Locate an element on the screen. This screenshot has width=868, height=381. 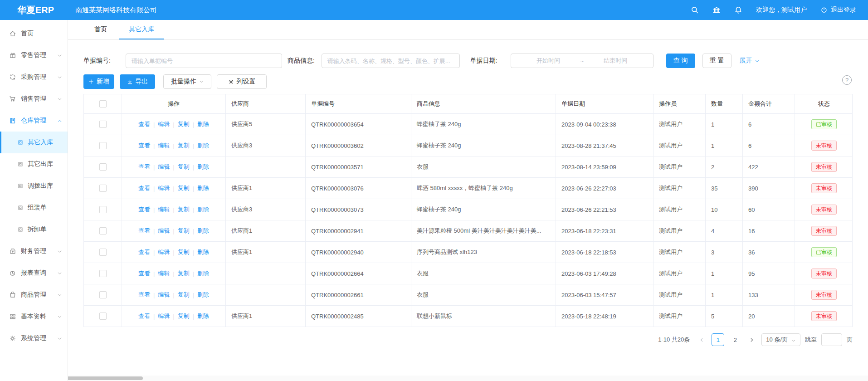
sidebar-item-other-outbound: 其它出库 is located at coordinates (34, 164).